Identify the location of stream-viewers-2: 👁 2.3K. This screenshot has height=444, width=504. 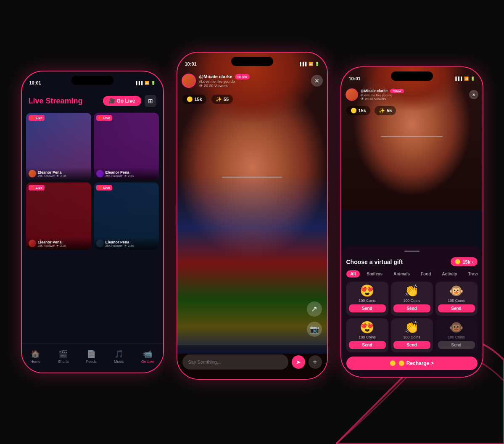
(129, 176).